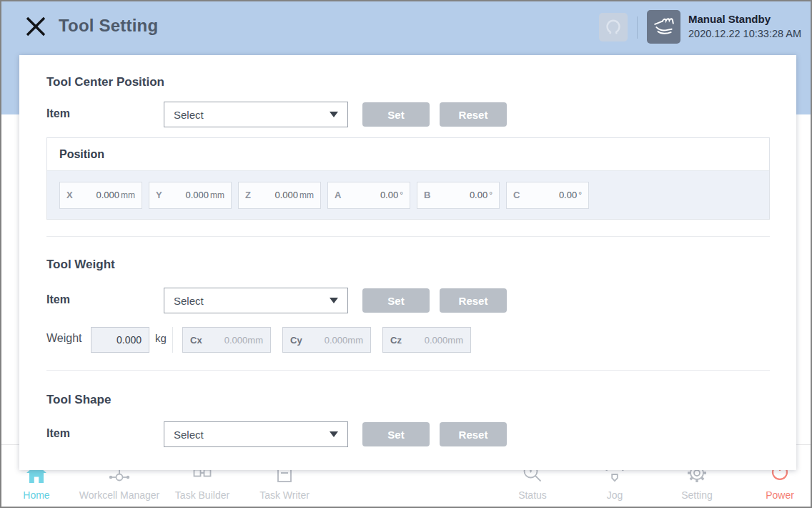 This screenshot has width=812, height=508. What do you see at coordinates (408, 179) in the screenshot?
I see `position-panel: Position X0.000mm Y0.000mm Z0.000mm A0.0…` at bounding box center [408, 179].